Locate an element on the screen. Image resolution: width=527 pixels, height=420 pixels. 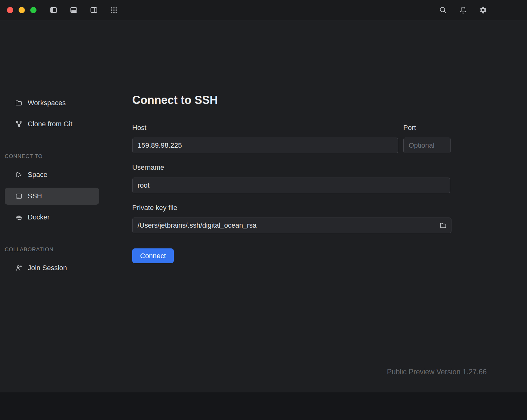
window-controls is located at coordinates (22, 10).